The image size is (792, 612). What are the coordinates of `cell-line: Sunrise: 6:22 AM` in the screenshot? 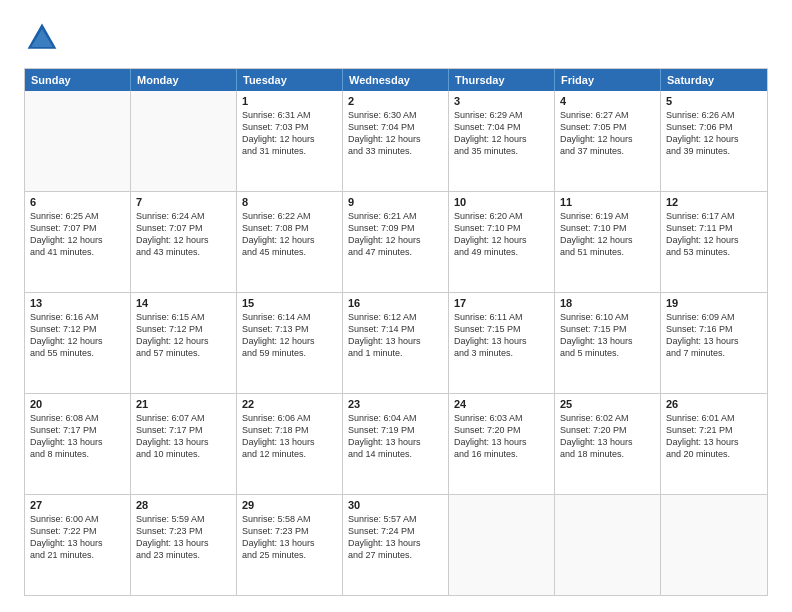 It's located at (290, 216).